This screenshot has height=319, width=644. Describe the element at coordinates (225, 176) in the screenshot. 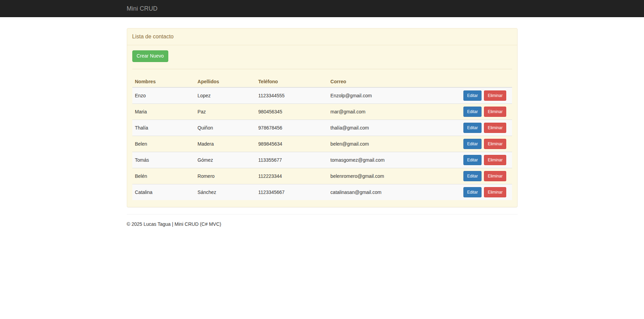

I see `cell-apellidos: Romero` at that location.